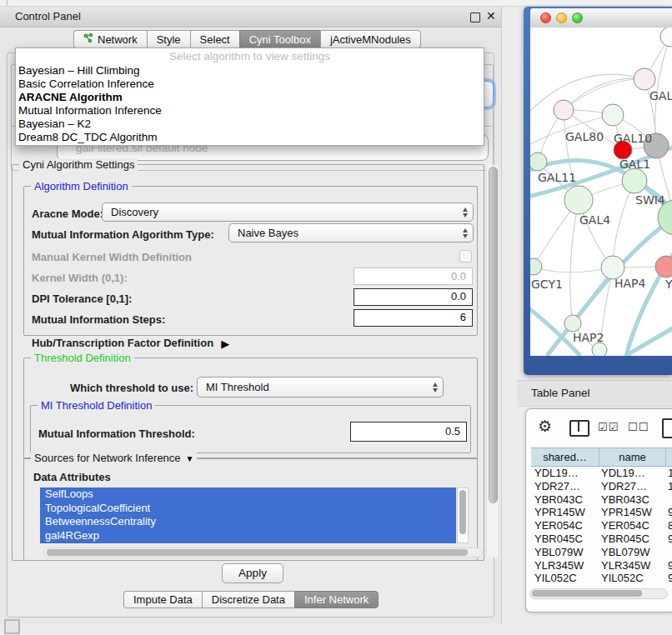 This screenshot has width=672, height=635. I want to click on aracne-mode-label: Aracne Mode:, so click(68, 213).